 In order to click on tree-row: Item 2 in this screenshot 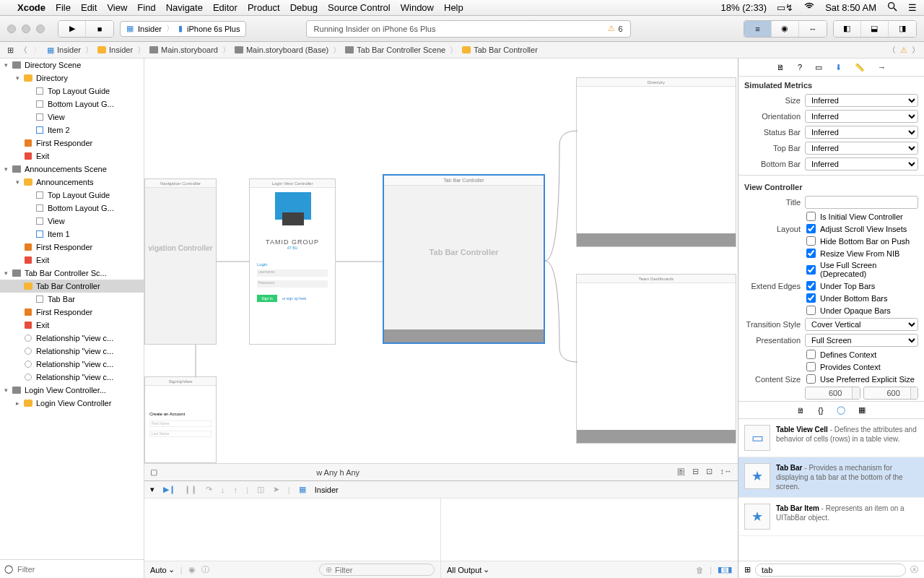, I will do `click(72, 130)`.